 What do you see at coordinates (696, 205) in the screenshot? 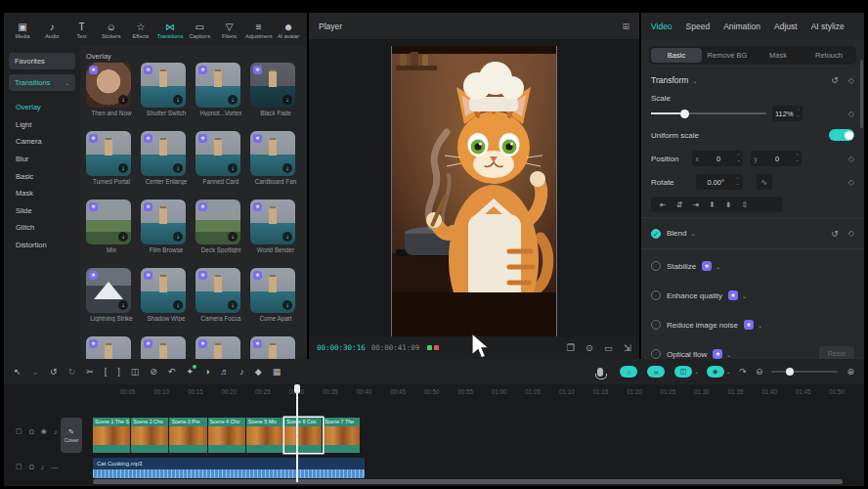
I see `align-right-icon: ⇥` at bounding box center [696, 205].